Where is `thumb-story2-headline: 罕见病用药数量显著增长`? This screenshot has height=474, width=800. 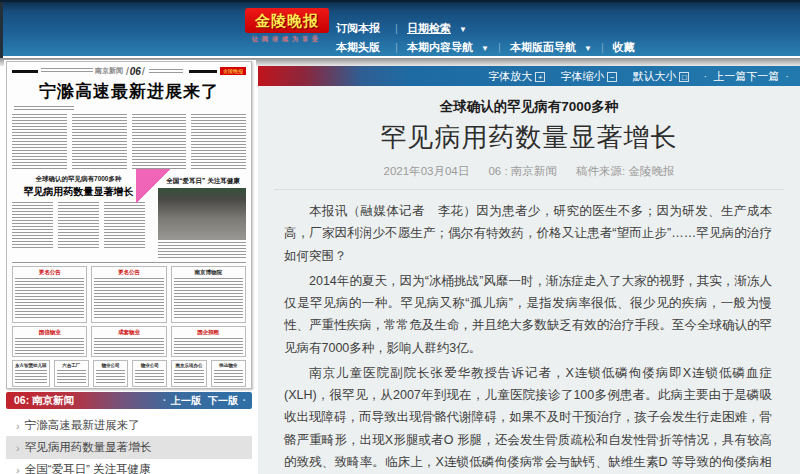
thumb-story2-headline: 罕见病用药数量显著增长 is located at coordinates (78, 192).